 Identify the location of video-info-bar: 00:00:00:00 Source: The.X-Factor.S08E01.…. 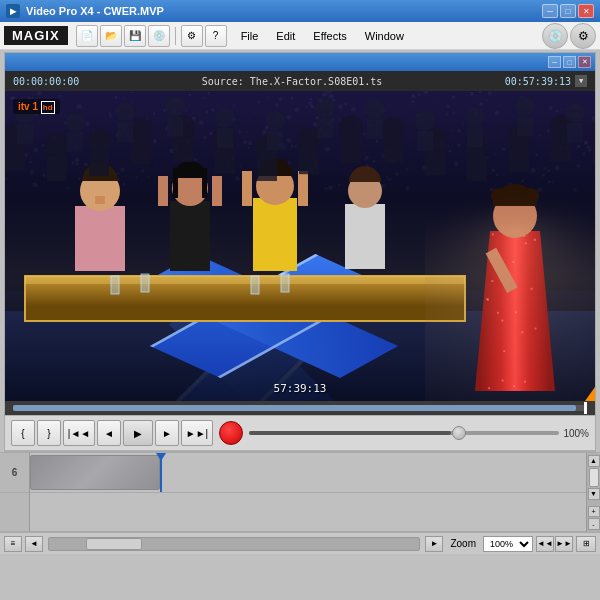
(300, 81).